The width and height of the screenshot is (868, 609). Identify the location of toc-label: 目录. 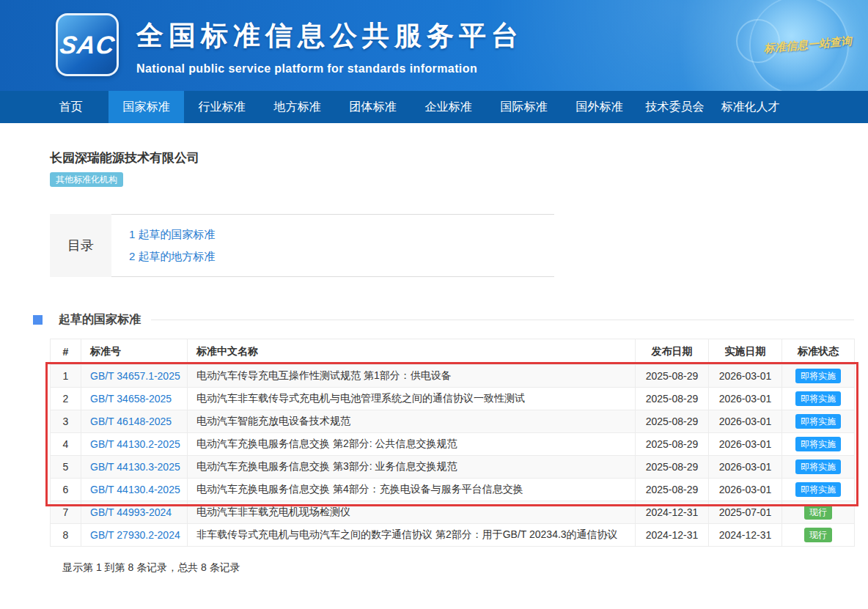
(81, 246).